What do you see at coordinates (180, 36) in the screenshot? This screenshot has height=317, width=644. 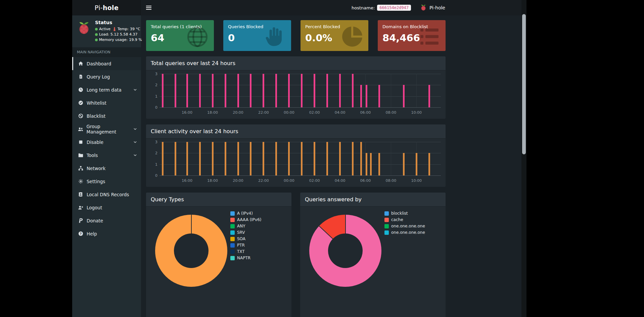 I see `stat-card-total-queries: Total queries (1 clients) 64` at bounding box center [180, 36].